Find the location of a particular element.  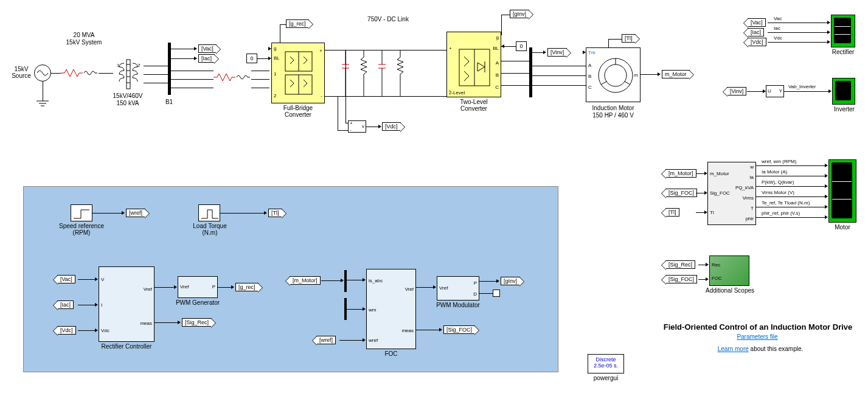

from-m-motor: [m_Motor] is located at coordinates (681, 173).